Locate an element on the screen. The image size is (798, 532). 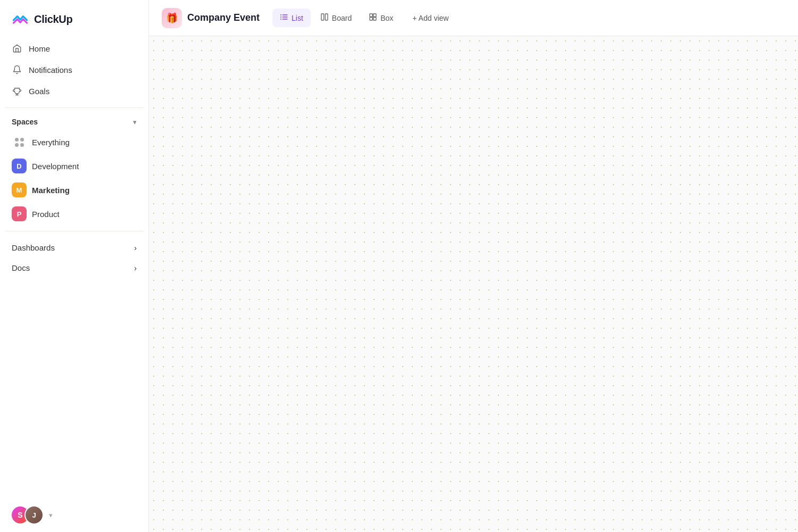
tab-board: Board is located at coordinates (336, 18).